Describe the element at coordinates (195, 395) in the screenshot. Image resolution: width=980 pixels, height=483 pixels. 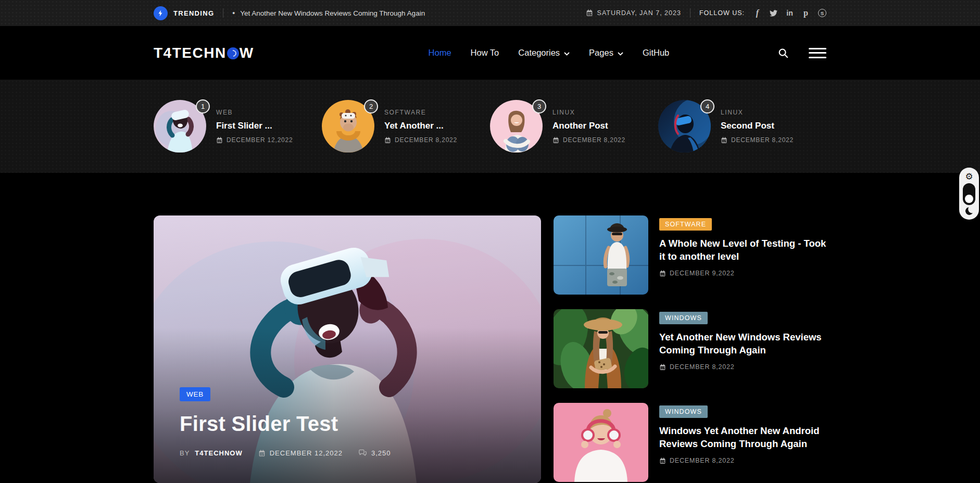
I see `hero-category-badge: WEB` at that location.